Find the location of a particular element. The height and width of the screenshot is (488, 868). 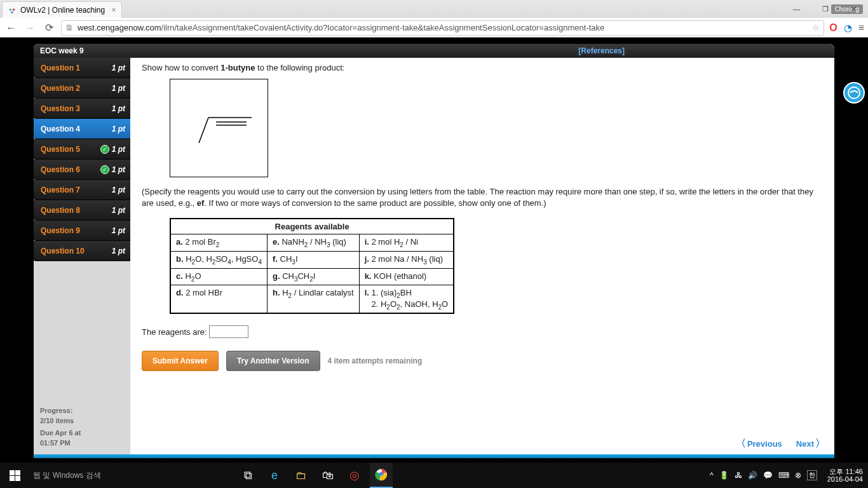

sidebar-question: Question 81 pt is located at coordinates (82, 210).